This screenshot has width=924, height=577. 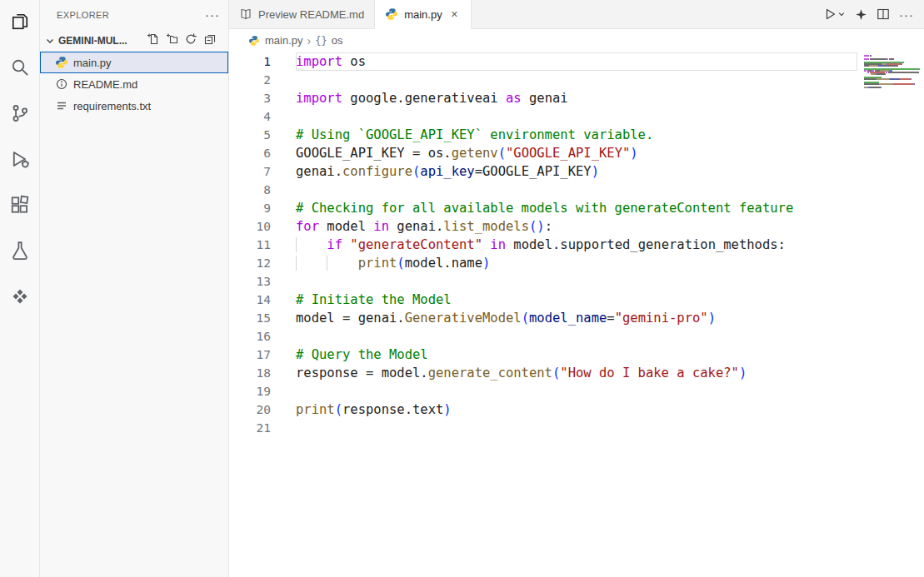 What do you see at coordinates (210, 40) in the screenshot?
I see `collapse-all-icon` at bounding box center [210, 40].